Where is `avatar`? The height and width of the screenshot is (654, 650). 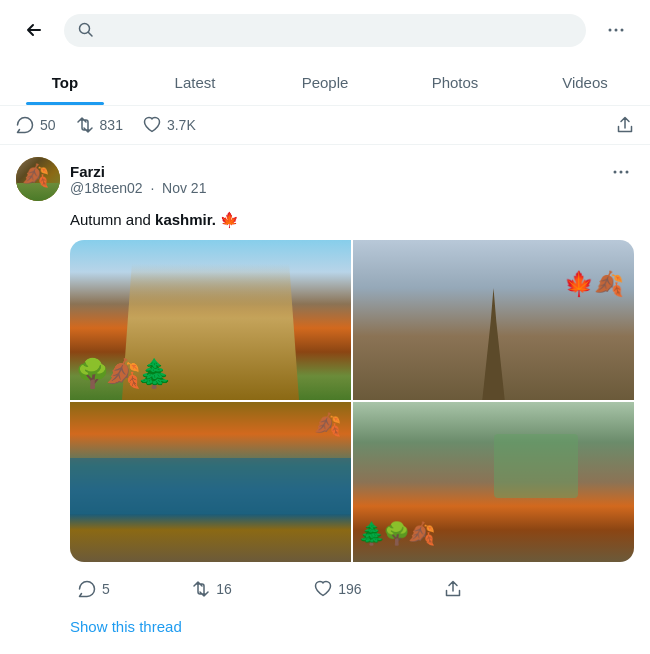
avatar is located at coordinates (38, 179).